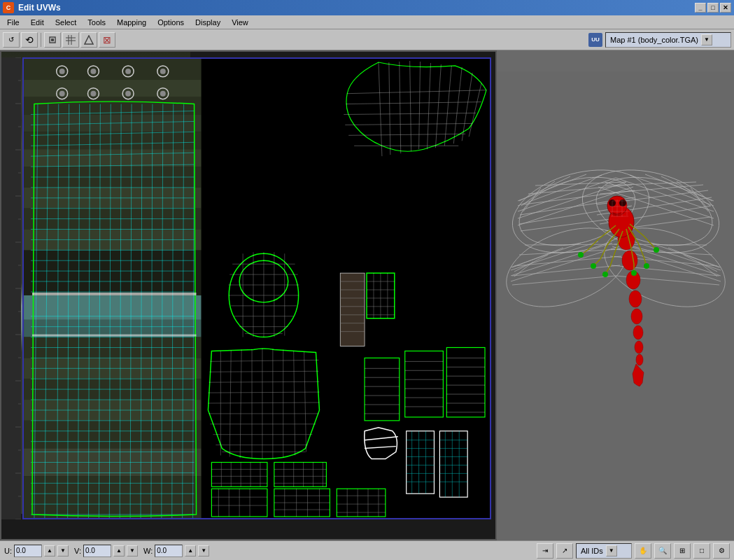 Image resolution: width=734 pixels, height=560 pixels. I want to click on u-label: U:, so click(8, 551).